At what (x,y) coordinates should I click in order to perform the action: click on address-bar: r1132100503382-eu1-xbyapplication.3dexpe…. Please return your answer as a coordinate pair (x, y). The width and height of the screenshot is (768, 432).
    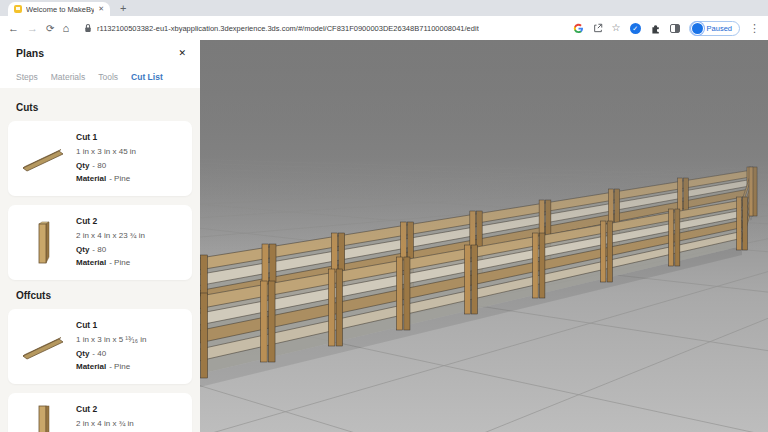
    Looking at the image, I should click on (321, 28).